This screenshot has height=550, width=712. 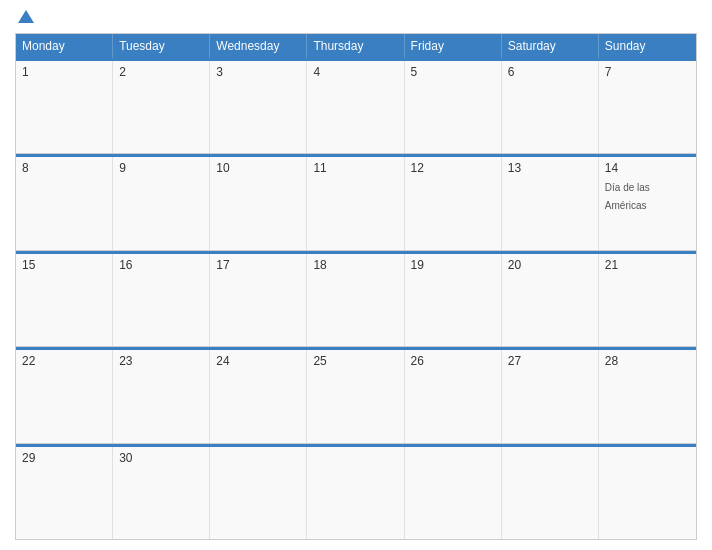 What do you see at coordinates (258, 396) in the screenshot?
I see `day-cell: 24` at bounding box center [258, 396].